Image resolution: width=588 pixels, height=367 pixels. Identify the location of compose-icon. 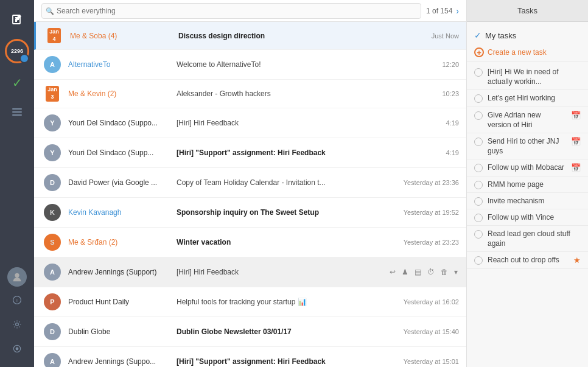
(17, 19).